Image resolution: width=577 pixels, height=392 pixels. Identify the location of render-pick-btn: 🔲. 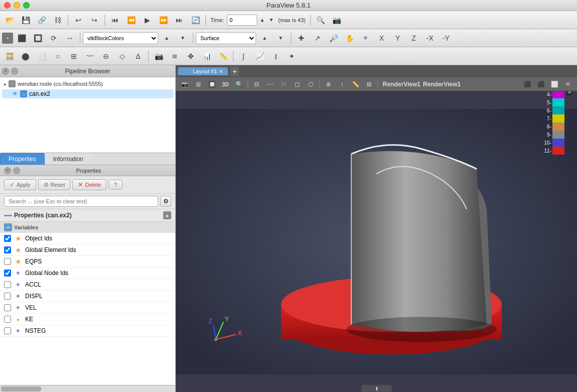
(212, 84).